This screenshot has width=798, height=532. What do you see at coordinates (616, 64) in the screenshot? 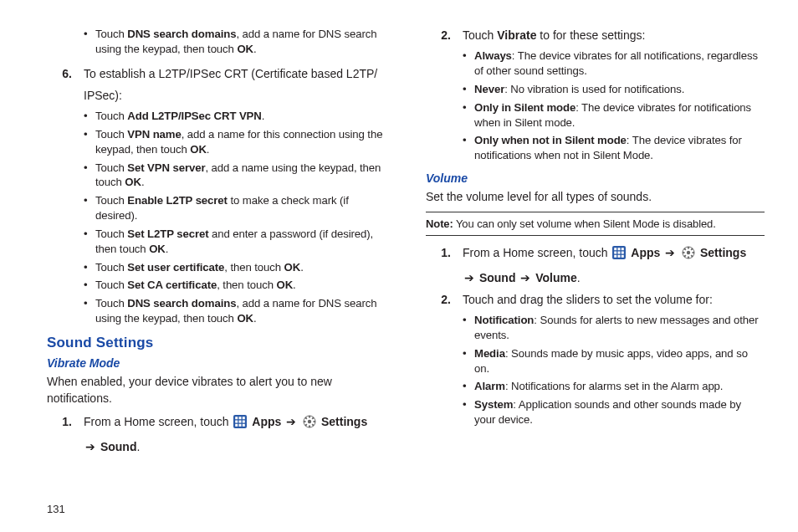
I see `text-run: : The device vibrates for all notificati…` at bounding box center [616, 64].